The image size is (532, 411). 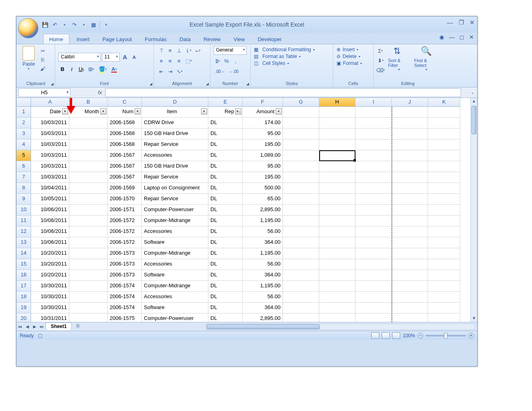 I want to click on row-header: 19, so click(x=24, y=308).